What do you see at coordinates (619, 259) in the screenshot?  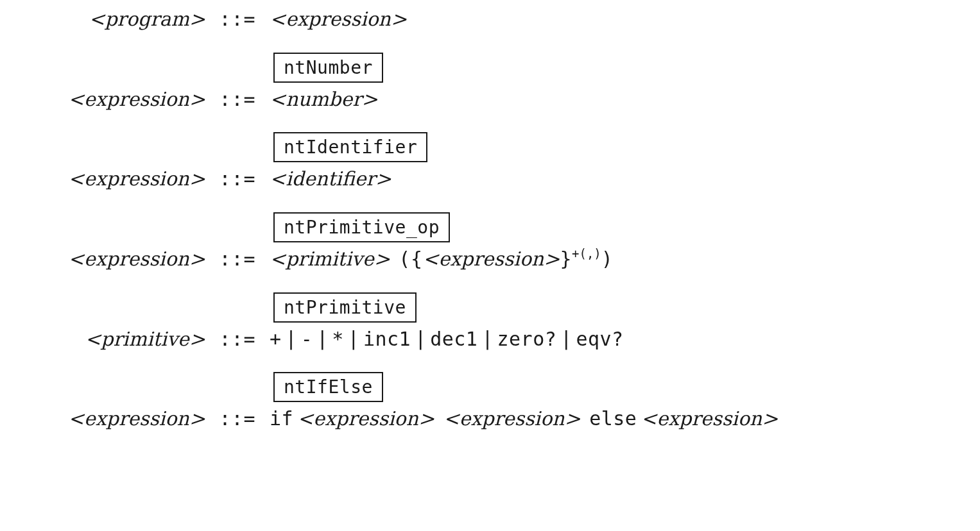 I see `rhs: <primitive> ( { <expression> } +(,) )` at bounding box center [619, 259].